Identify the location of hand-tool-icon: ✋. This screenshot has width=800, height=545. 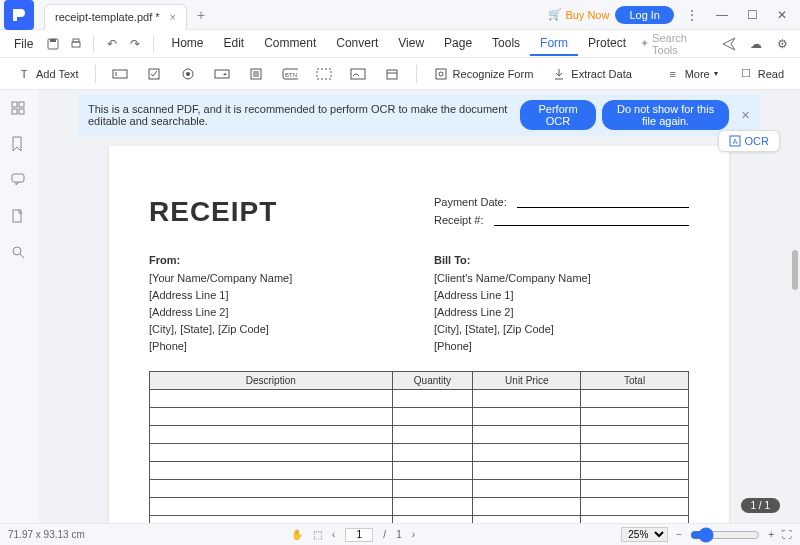
(297, 534).